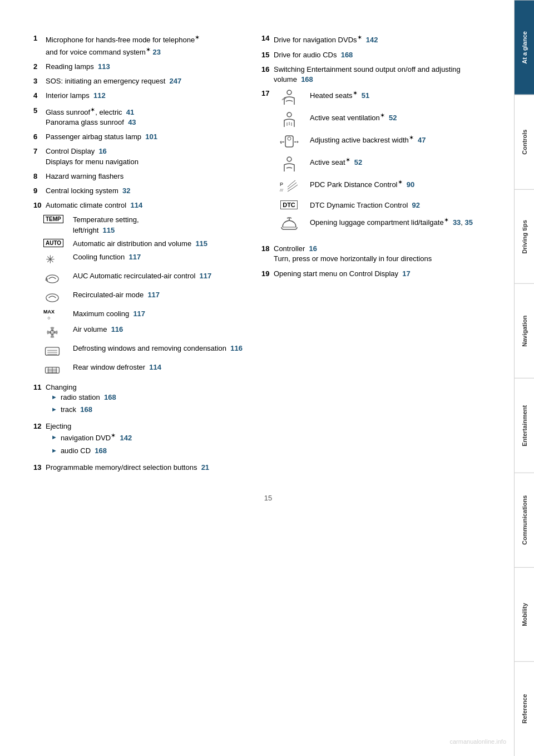 The width and height of the screenshot is (534, 756). I want to click on item-content: Interior lamps 112, so click(145, 96).